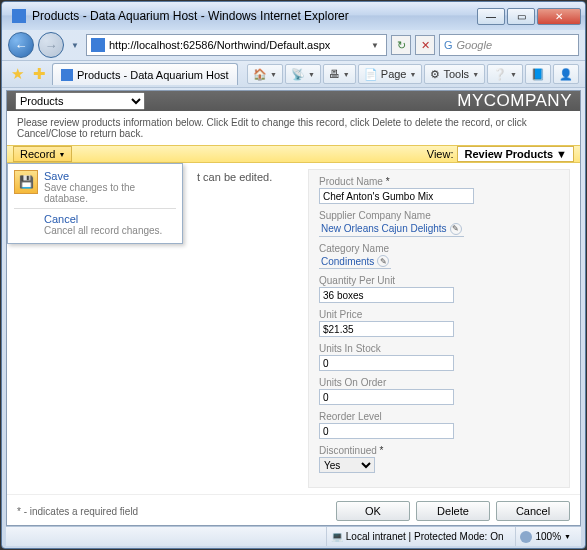  I want to click on qpu-input, so click(386, 295).